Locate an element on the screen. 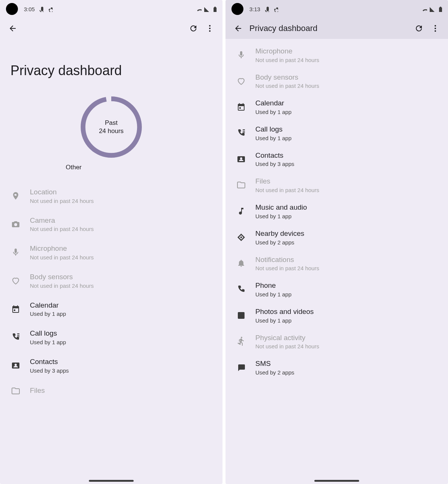  image-icon is located at coordinates (241, 315).